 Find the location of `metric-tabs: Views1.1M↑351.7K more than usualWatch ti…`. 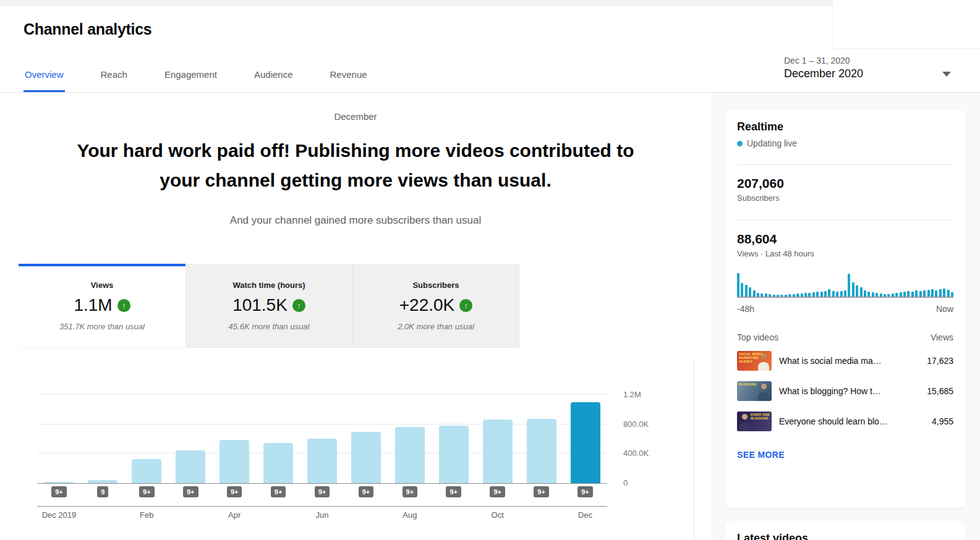

metric-tabs: Views1.1M↑351.7K more than usualWatch ti… is located at coordinates (269, 306).